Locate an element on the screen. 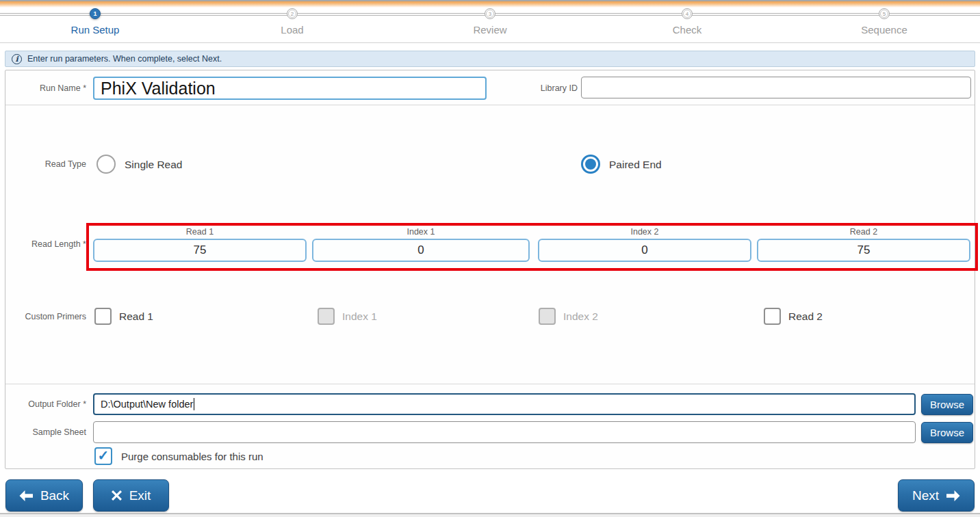 The image size is (980, 517). purge-consumables-label: Purge consumables for this run is located at coordinates (192, 457).